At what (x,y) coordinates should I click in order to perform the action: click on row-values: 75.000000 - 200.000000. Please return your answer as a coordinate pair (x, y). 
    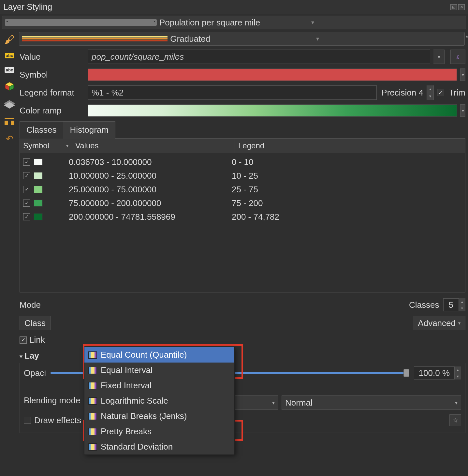
    Looking at the image, I should click on (150, 203).